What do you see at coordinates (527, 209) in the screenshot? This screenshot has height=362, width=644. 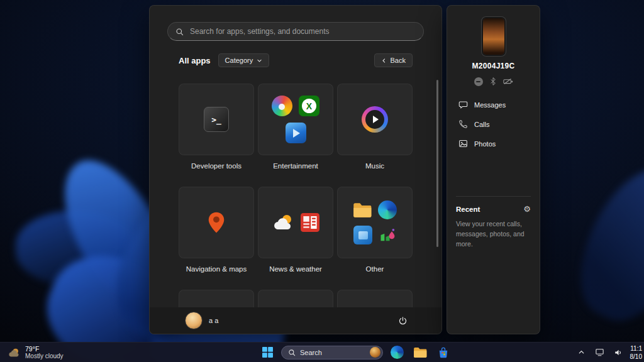 I see `gear-icon` at bounding box center [527, 209].